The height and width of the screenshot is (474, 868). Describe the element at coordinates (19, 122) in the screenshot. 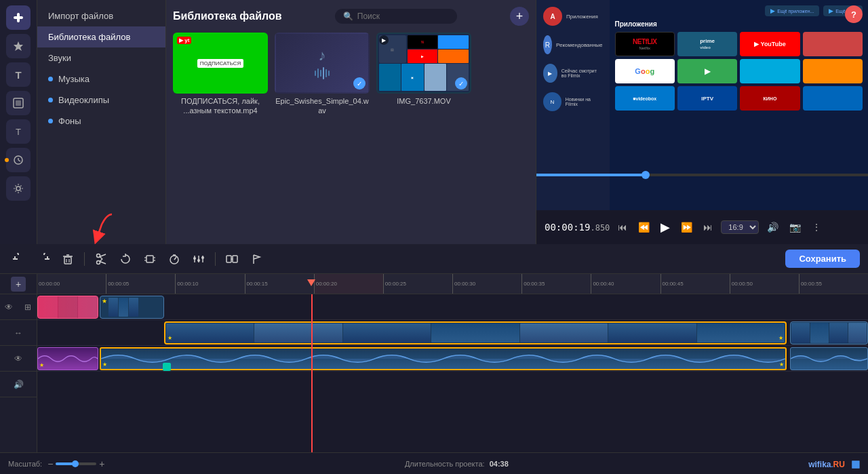

I see `sidebar: T T` at that location.